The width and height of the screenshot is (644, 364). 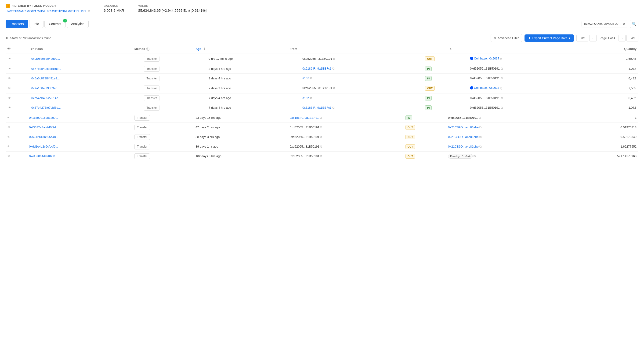 What do you see at coordinates (43, 156) in the screenshot?
I see `txn-hash-link: 0xef52064d9f482f0...` at bounding box center [43, 156].